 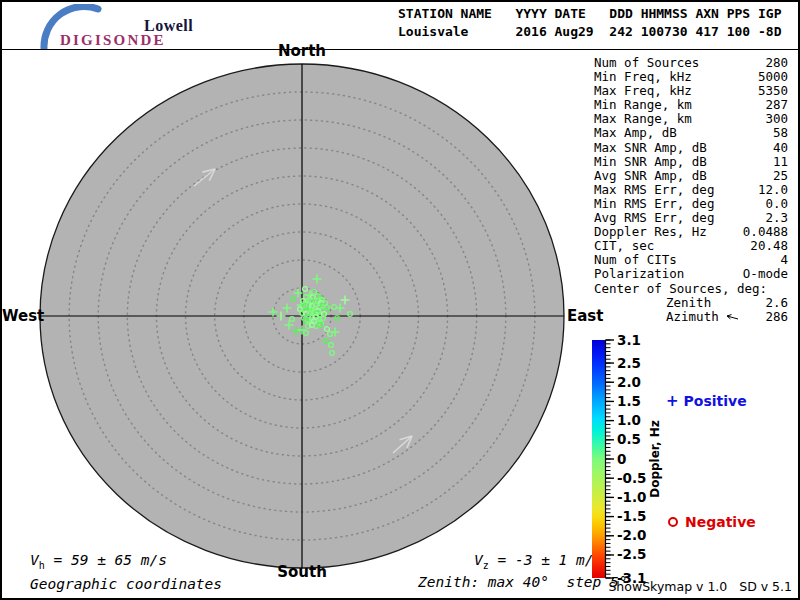 What do you see at coordinates (720, 522) in the screenshot?
I see `negative-legend-label: Negative` at bounding box center [720, 522].